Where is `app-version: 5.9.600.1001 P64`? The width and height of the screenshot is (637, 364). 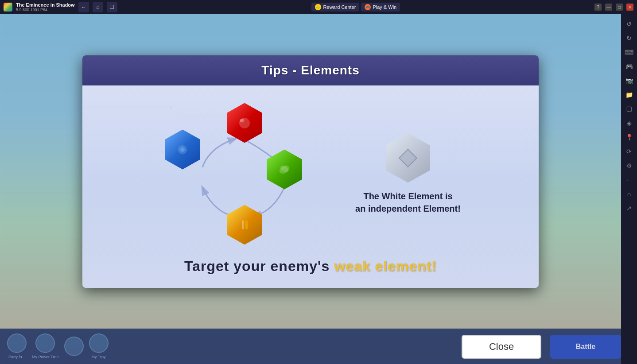
app-version: 5.9.600.1001 P64 is located at coordinates (45, 10).